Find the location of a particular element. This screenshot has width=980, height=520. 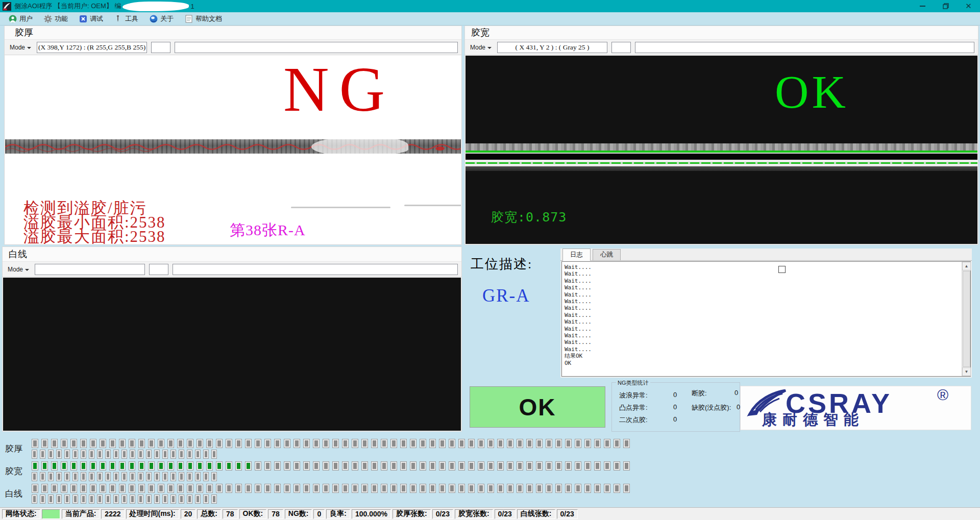

wrench-icon is located at coordinates (118, 19).